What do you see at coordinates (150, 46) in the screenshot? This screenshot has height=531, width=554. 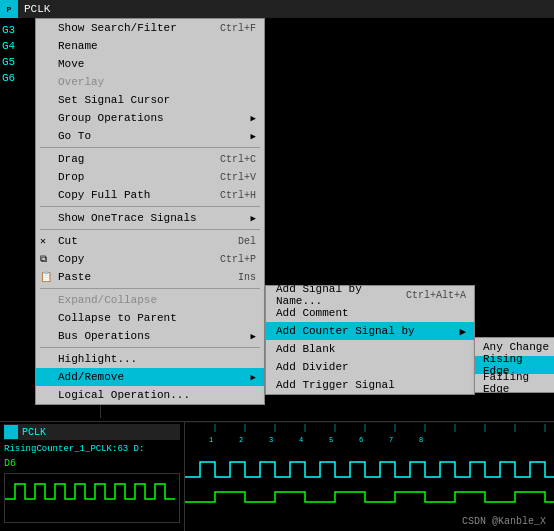 I see `menu-rename: Rename` at bounding box center [150, 46].